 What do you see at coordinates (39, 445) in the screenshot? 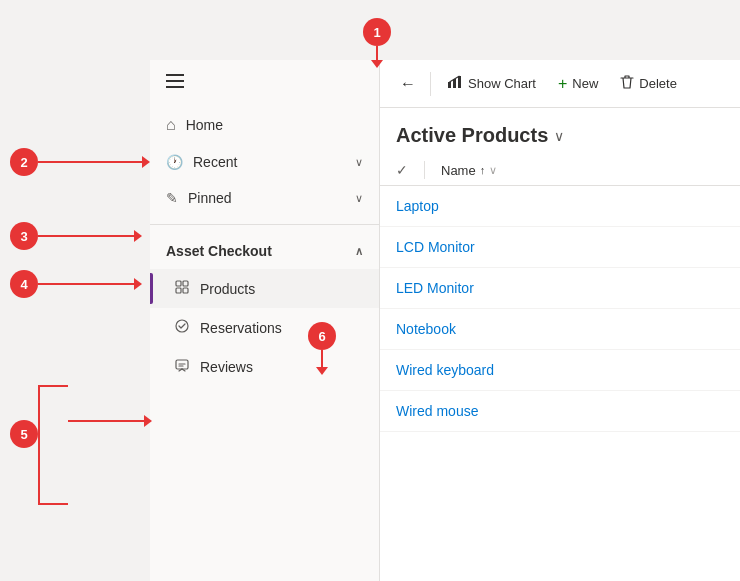
I see `bracket-left` at bounding box center [39, 445].